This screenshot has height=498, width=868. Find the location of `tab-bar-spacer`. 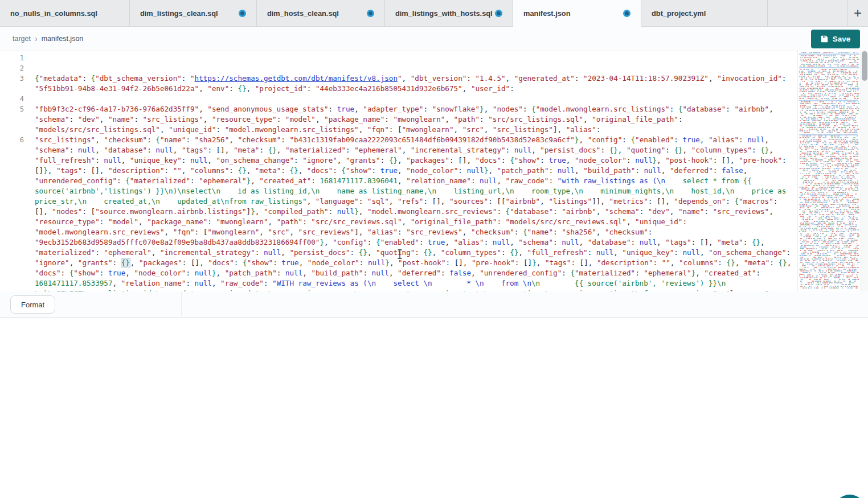

tab-bar-spacer is located at coordinates (808, 13).